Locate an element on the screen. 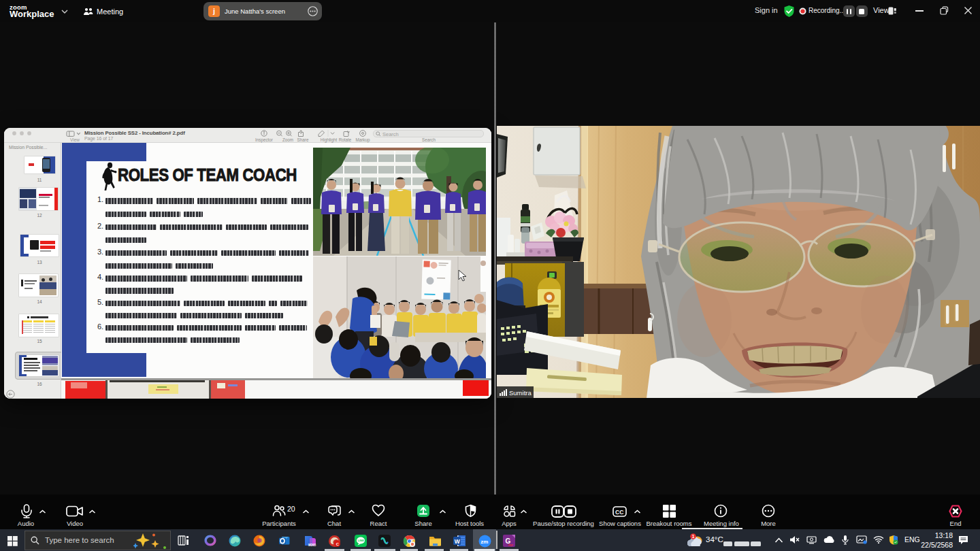  svg-text: PDF is located at coordinates (511, 546).